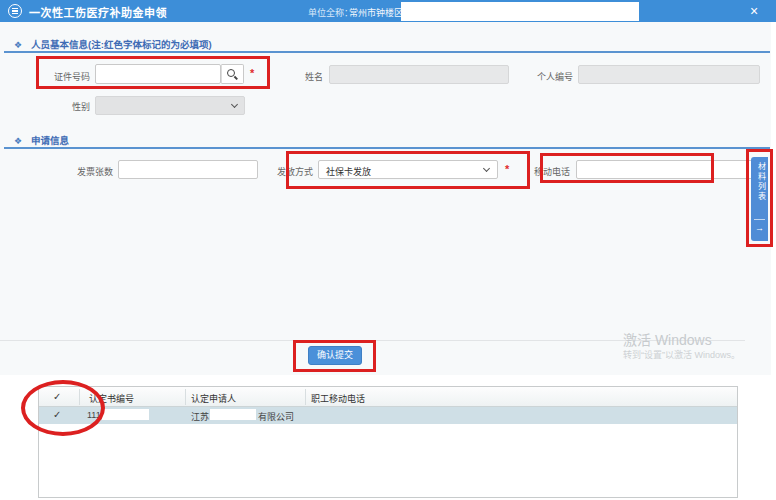 Image resolution: width=776 pixels, height=500 pixels. Describe the element at coordinates (98, 12) in the screenshot. I see `page-title: 一次性工伤医疗补助金申领` at that location.